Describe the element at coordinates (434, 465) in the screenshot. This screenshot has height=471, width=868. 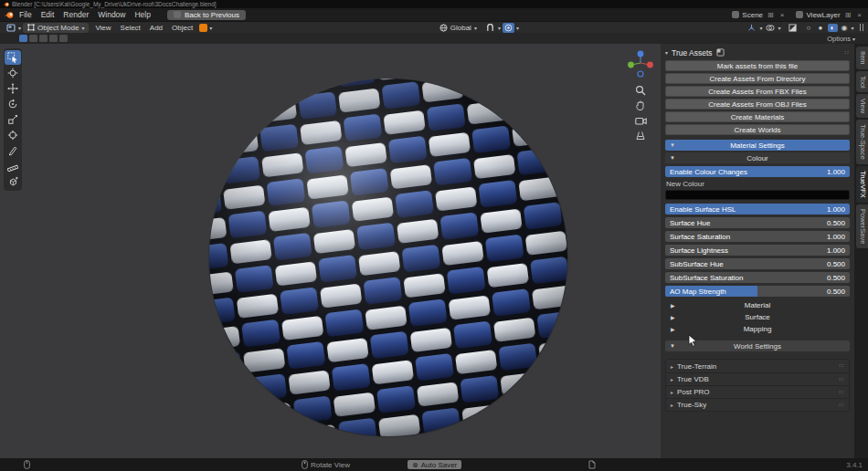
I see `statusbar: Rotate View ⊗ Auto Saver 3.4.1` at that location.